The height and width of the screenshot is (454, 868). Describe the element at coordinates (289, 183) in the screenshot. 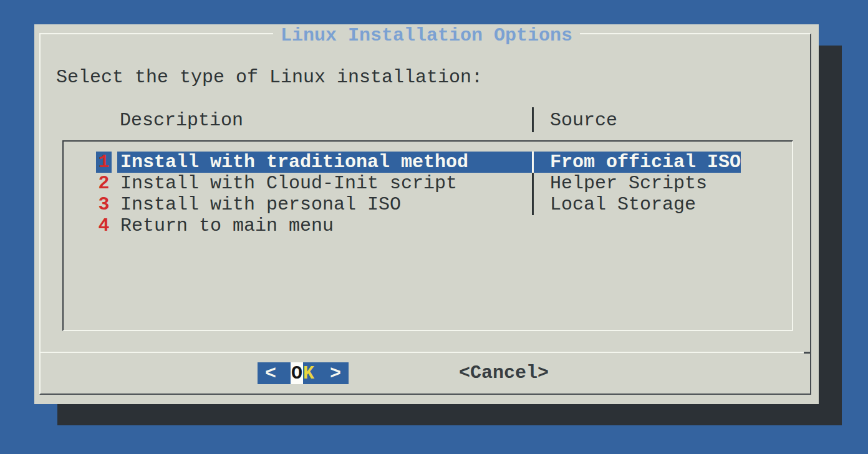

I see `menu-item-description: Install with Cloud-Init script` at that location.